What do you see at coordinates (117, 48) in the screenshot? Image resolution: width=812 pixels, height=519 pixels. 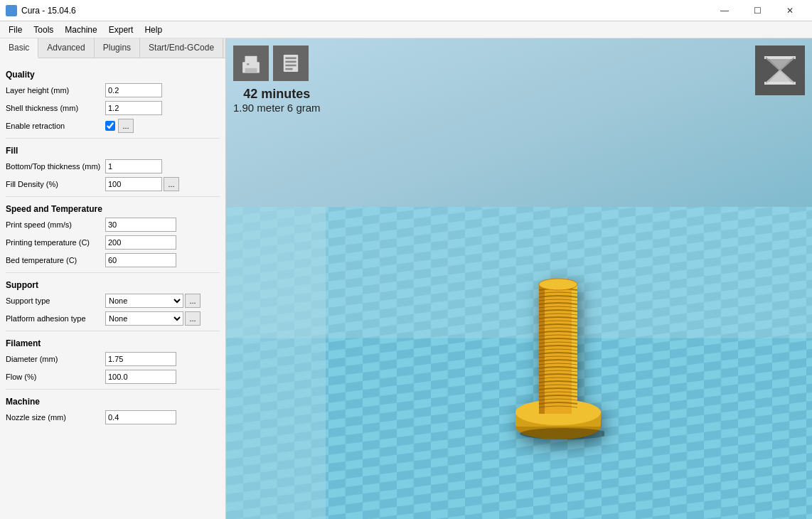 I see `tab-plugins: Plugins` at bounding box center [117, 48].